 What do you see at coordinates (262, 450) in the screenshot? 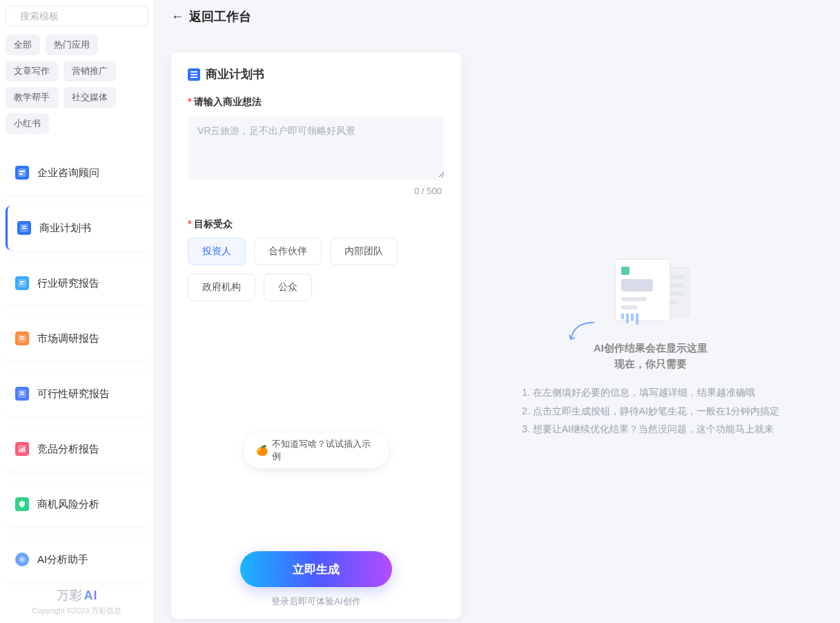
I see `lightbulb-icon: 🍊` at bounding box center [262, 450].